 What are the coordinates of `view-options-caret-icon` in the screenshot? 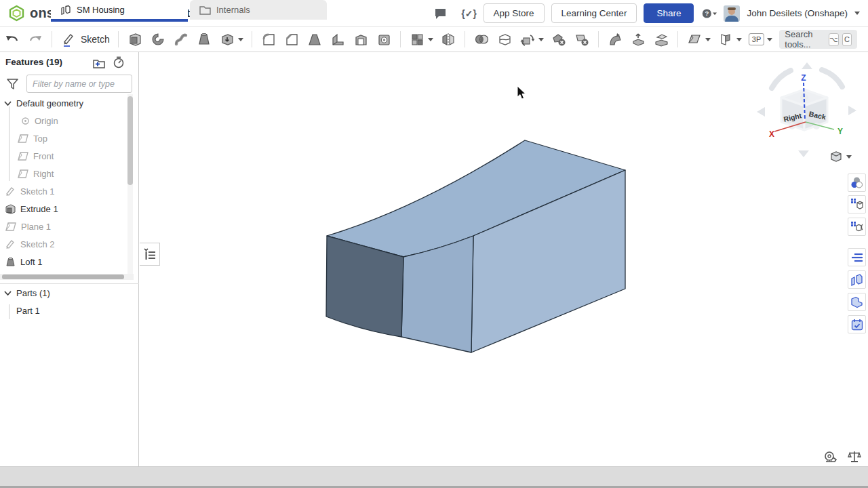 It's located at (849, 157).